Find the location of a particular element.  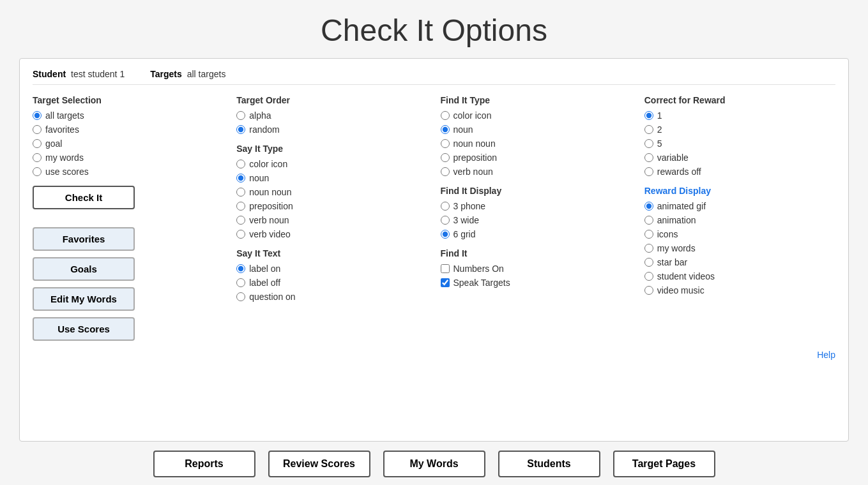

radio-cr-rewardsoff: rewards off is located at coordinates (740, 172).